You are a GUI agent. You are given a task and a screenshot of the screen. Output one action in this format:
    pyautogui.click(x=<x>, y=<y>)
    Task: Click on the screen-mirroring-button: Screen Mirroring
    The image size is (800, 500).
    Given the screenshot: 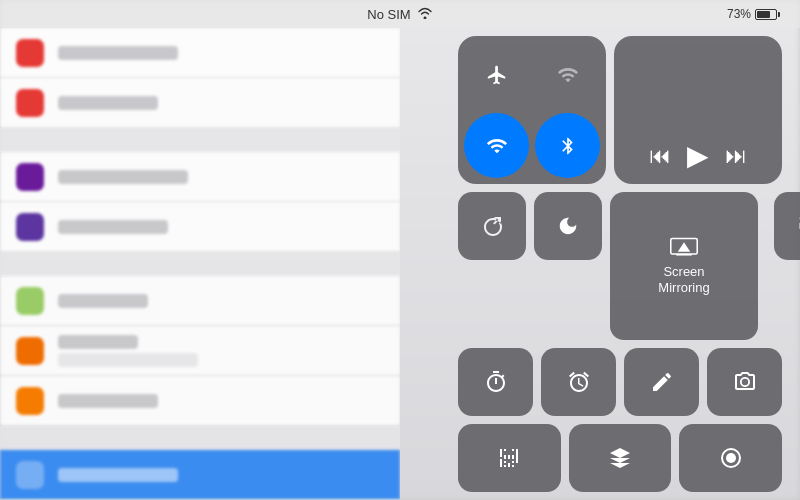 What is the action you would take?
    pyautogui.click(x=684, y=266)
    